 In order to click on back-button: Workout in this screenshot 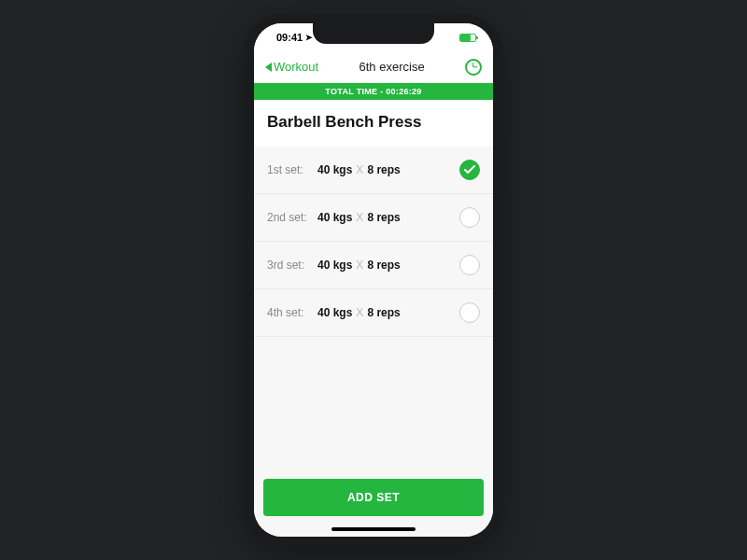, I will do `click(291, 67)`.